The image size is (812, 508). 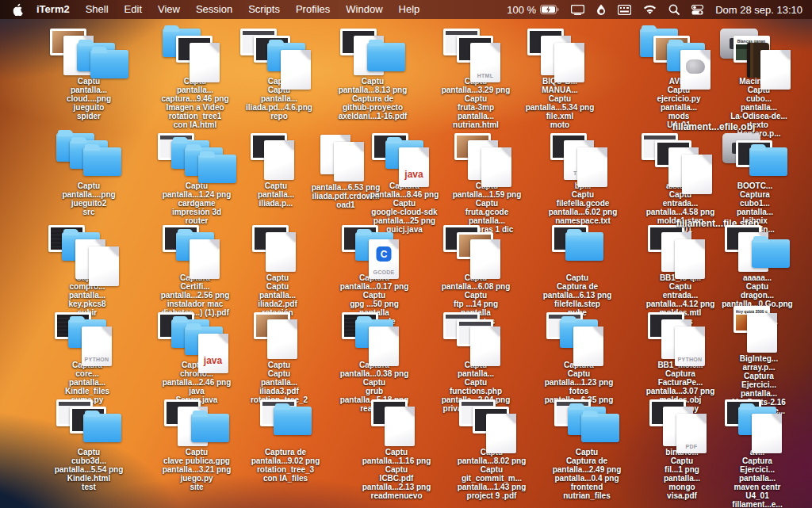 What do you see at coordinates (214, 10) in the screenshot?
I see `menu-item-session: Session` at bounding box center [214, 10].